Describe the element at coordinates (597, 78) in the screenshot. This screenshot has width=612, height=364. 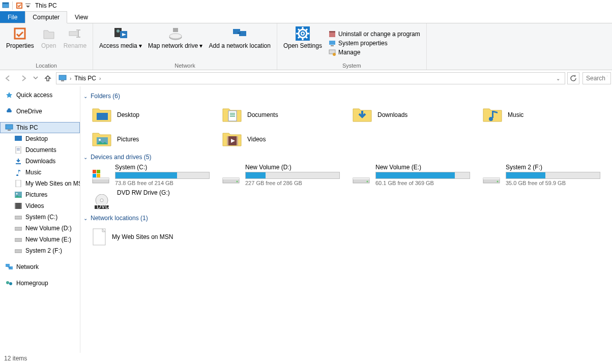
I see `search-input` at that location.